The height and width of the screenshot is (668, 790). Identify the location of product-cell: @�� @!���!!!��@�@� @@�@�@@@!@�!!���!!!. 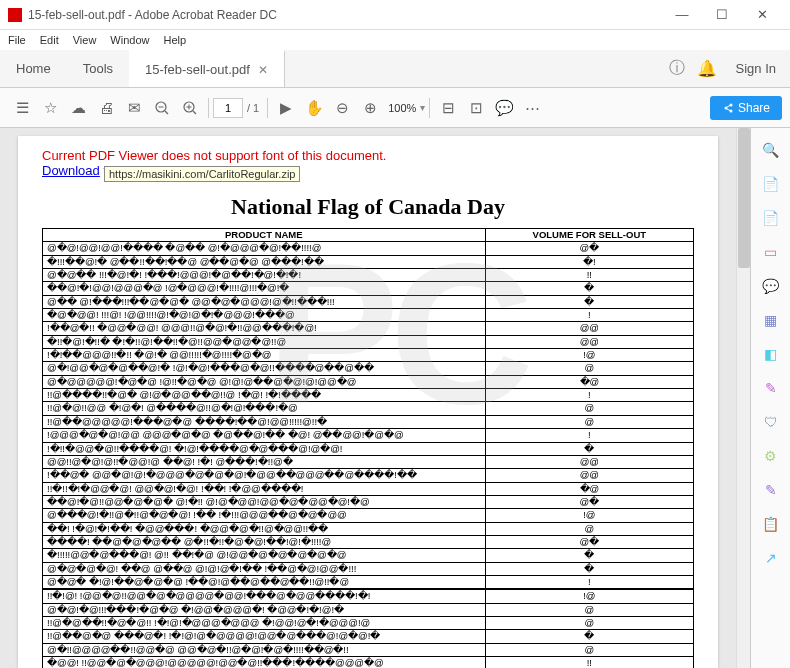
(264, 302).